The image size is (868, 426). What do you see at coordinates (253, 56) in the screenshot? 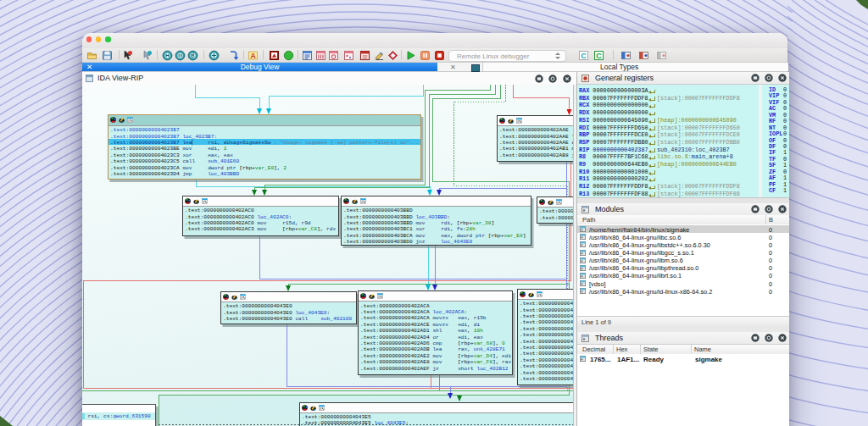
I see `svg-text: A` at bounding box center [253, 56].